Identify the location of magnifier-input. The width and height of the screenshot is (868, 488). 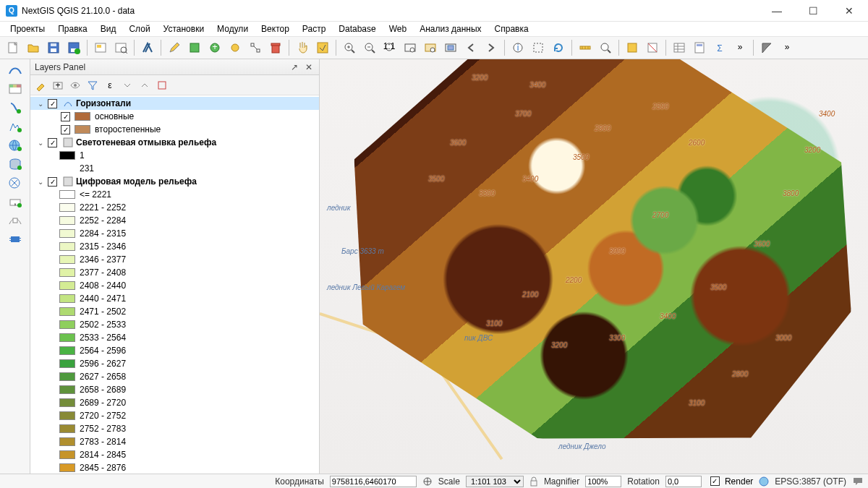
(603, 481).